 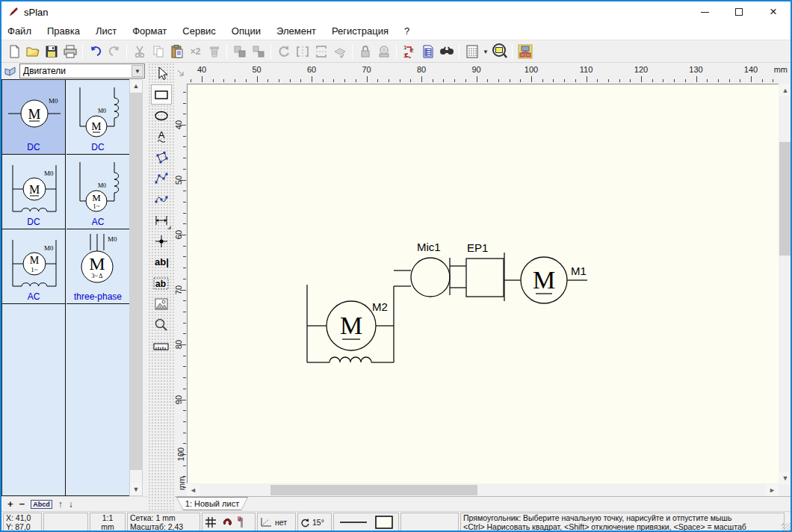 What do you see at coordinates (773, 490) in the screenshot?
I see `scroll-right-icon: ►` at bounding box center [773, 490].